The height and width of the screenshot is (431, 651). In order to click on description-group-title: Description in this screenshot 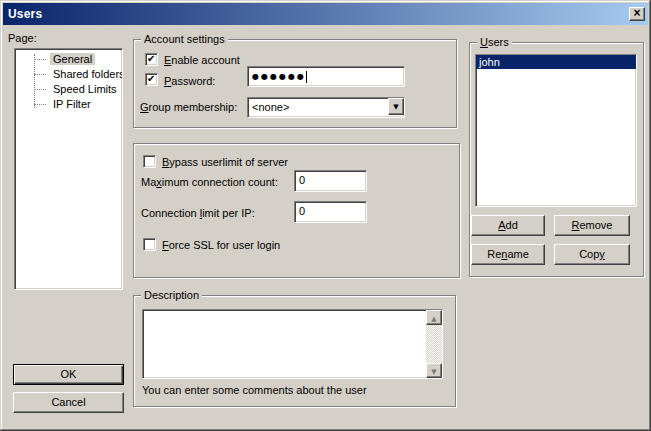, I will do `click(172, 295)`.